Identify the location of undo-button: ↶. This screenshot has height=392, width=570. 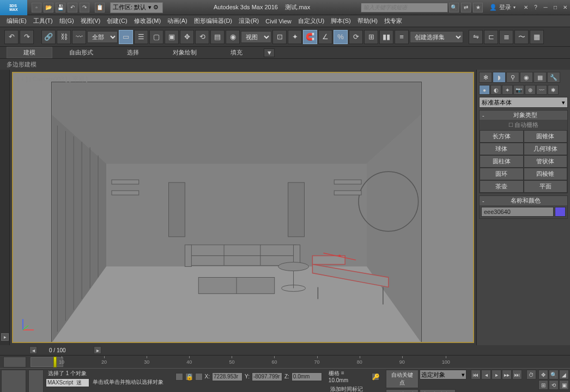
(11, 37).